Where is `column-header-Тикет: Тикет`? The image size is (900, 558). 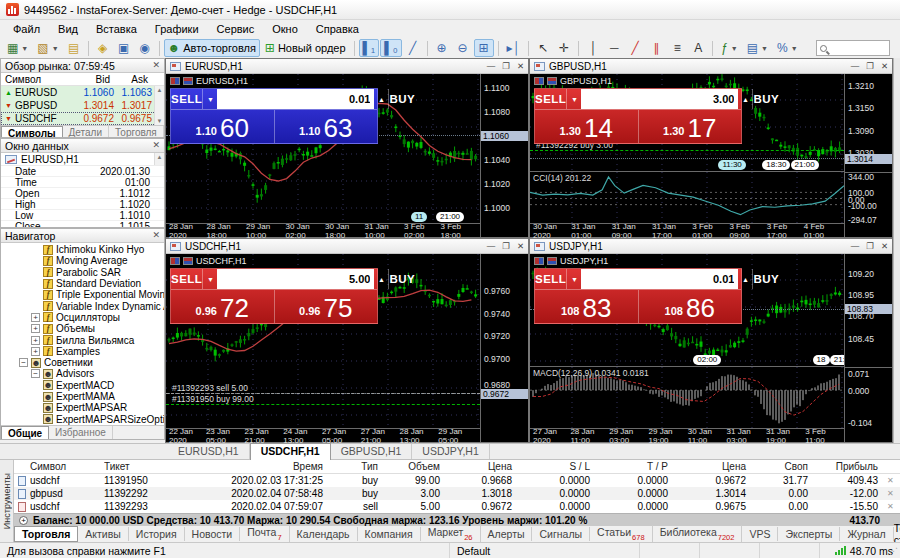
column-header-Тикет: Тикет is located at coordinates (144, 466).